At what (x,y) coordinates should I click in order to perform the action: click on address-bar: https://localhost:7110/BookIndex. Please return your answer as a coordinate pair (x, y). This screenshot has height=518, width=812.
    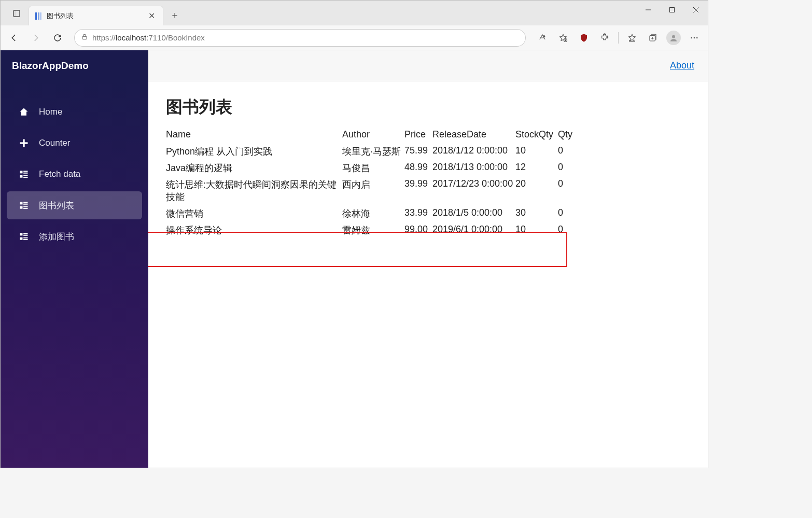
    Looking at the image, I should click on (300, 38).